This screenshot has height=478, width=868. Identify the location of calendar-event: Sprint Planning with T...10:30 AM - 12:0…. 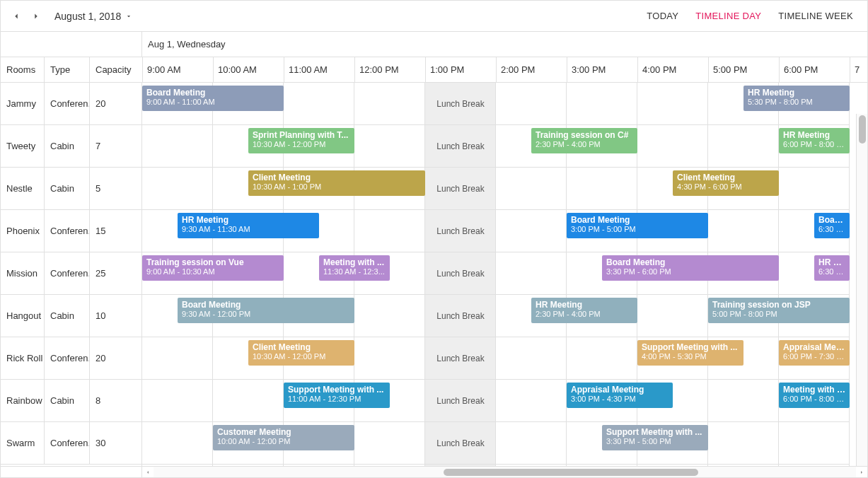
(301, 141).